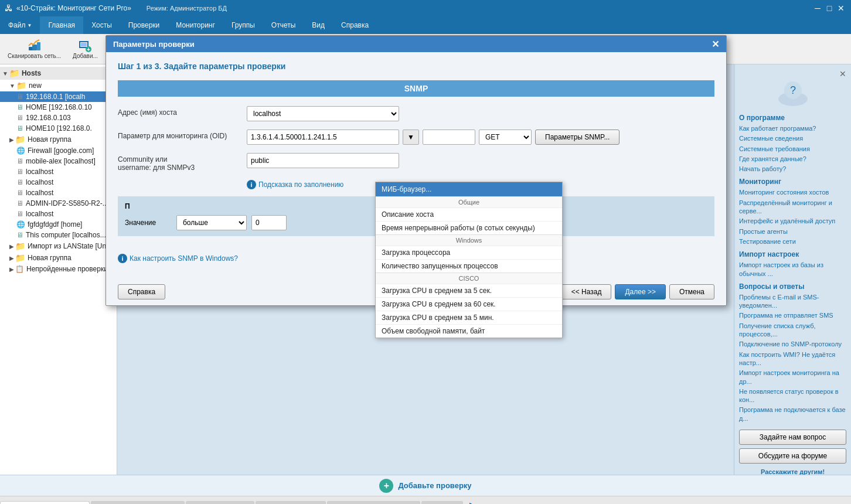  I want to click on sidebar-item-new-group: ▼ 📁 new, so click(59, 86).